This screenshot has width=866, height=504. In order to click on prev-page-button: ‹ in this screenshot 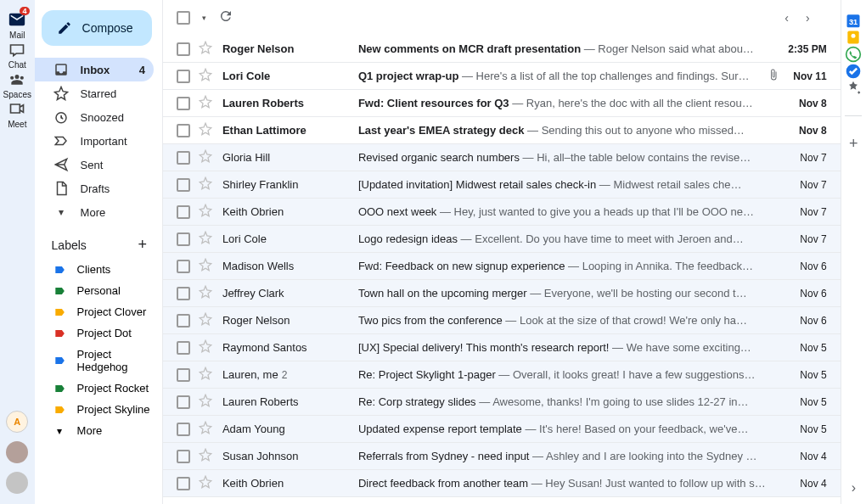, I will do `click(786, 18)`.